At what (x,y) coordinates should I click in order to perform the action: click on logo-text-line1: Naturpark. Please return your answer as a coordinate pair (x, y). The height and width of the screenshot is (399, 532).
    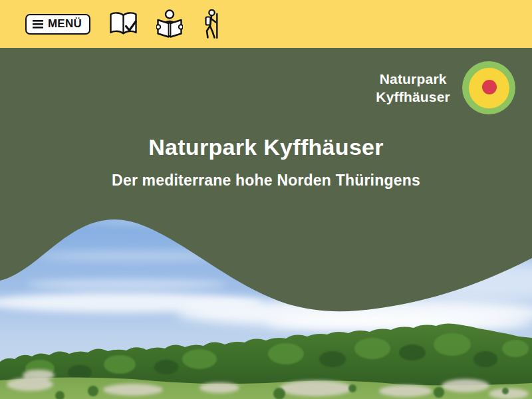
    Looking at the image, I should click on (413, 78).